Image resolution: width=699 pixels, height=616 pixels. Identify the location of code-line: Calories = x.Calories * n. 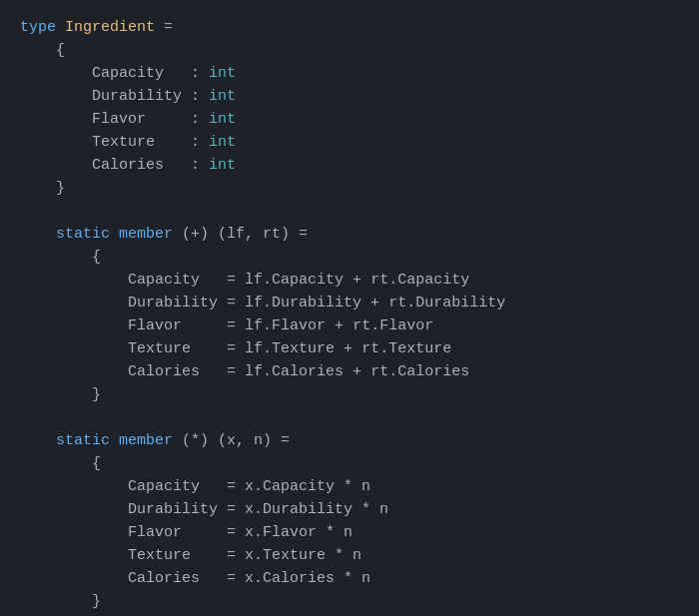
(350, 579).